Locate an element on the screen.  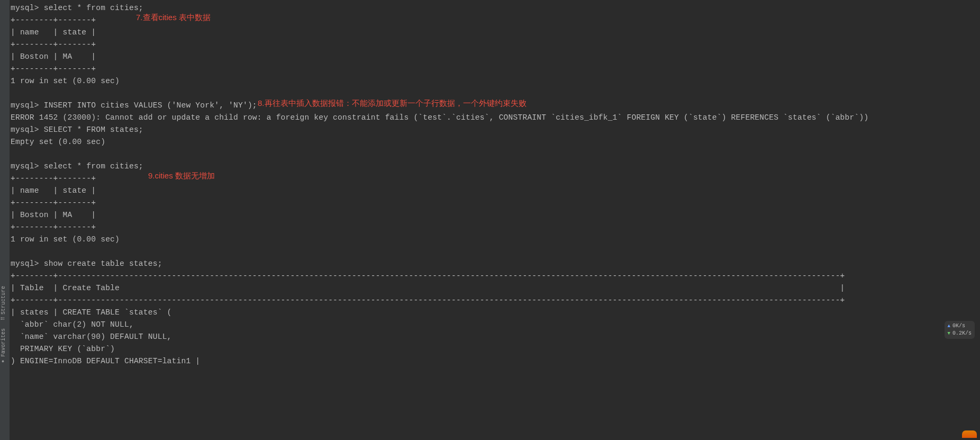
sidebar-favorites-label: Favorites is located at coordinates (3, 343).